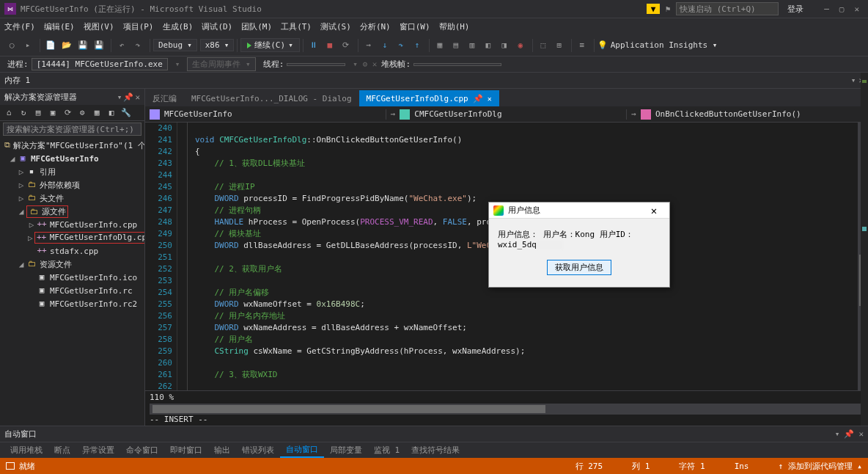 The width and height of the screenshot is (868, 474). I want to click on save-icon: 💾, so click(83, 45).